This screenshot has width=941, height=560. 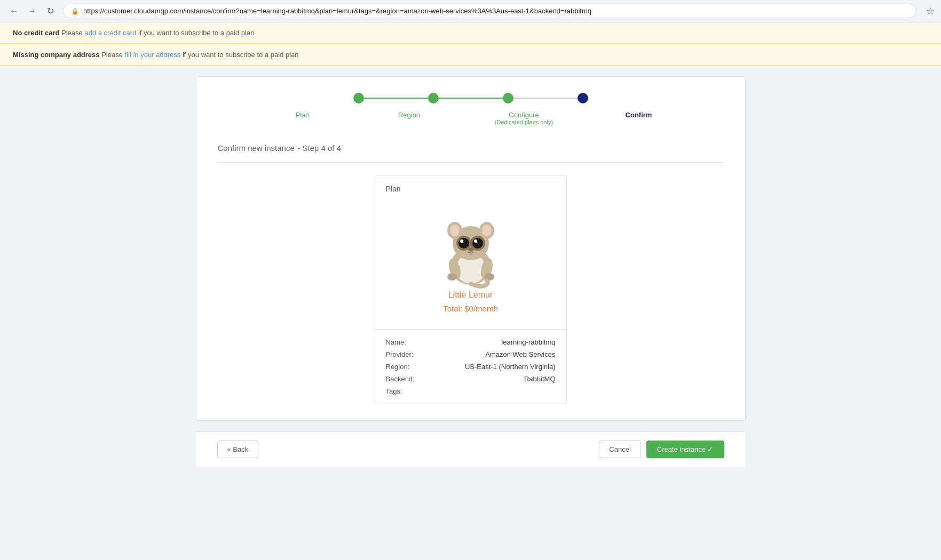 What do you see at coordinates (303, 116) in the screenshot?
I see `step-item-plan: Plan` at bounding box center [303, 116].